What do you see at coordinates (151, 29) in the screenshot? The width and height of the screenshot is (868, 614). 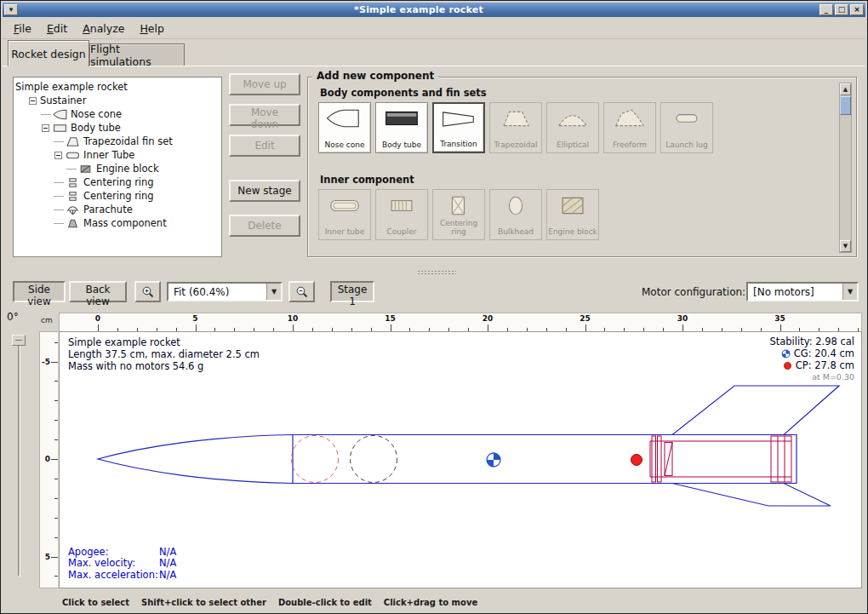 I see `menu-help: Help` at bounding box center [151, 29].